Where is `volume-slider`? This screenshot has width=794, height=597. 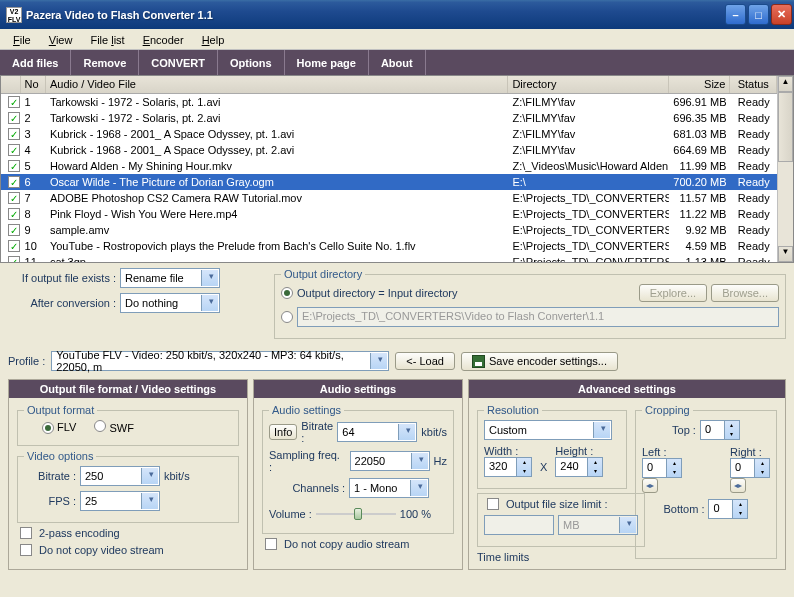 volume-slider is located at coordinates (356, 514).